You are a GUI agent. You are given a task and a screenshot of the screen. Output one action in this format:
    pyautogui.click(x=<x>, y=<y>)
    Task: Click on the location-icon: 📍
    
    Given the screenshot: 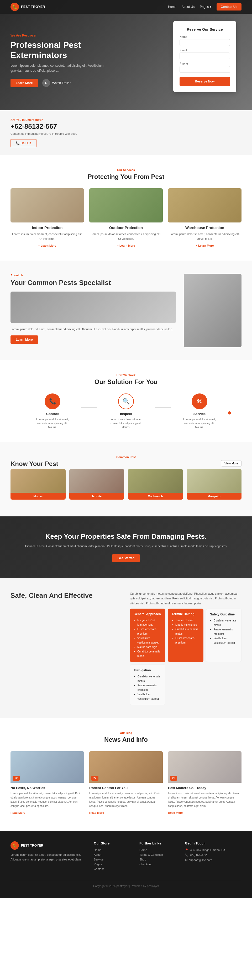 What is the action you would take?
    pyautogui.click(x=187, y=850)
    